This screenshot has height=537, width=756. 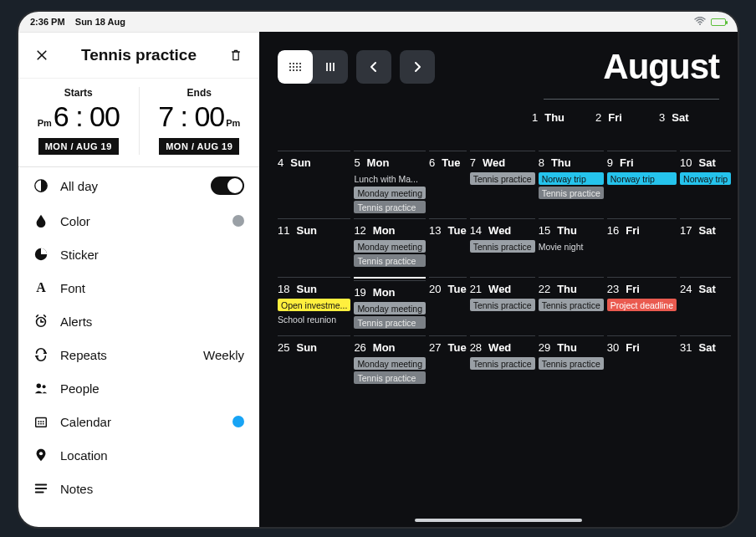 What do you see at coordinates (571, 244) in the screenshot?
I see `day-cell: 15ThuMovie night` at bounding box center [571, 244].